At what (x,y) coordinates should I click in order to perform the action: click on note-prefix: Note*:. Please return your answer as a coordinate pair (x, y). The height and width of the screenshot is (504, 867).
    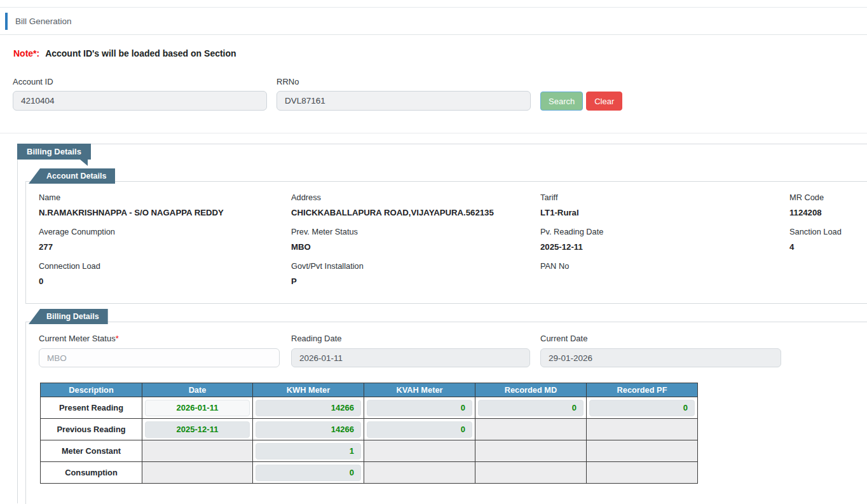
    Looking at the image, I should click on (27, 53).